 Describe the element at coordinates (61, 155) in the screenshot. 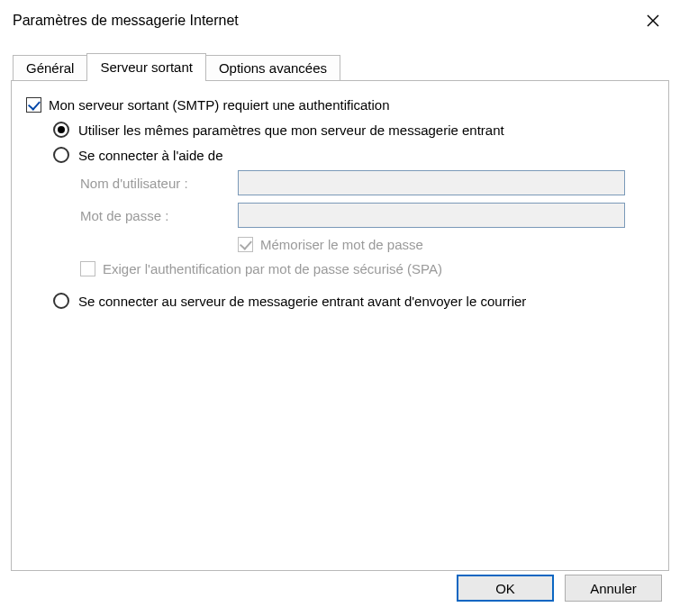

I see `radio-logon-using` at that location.